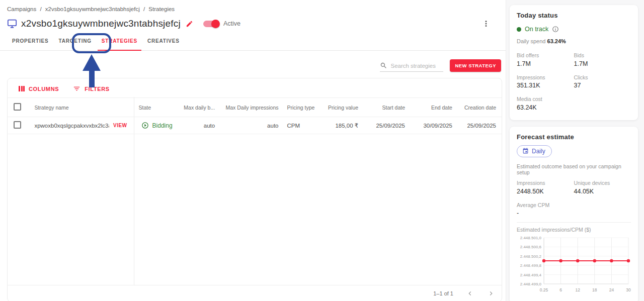 The height and width of the screenshot is (301, 644). I want to click on tab-strategies: STRATEGIES, so click(120, 44).